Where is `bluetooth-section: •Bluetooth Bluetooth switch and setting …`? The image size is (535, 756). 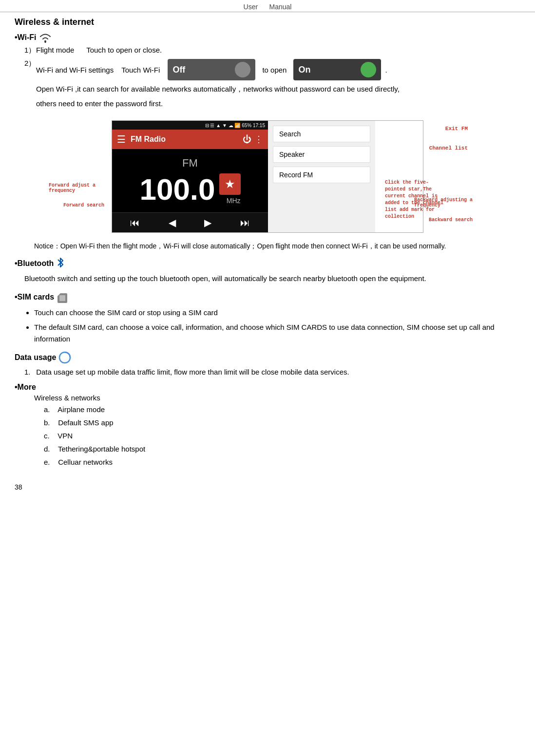
bluetooth-section: •Bluetooth Bluetooth switch and setting … is located at coordinates (268, 271).